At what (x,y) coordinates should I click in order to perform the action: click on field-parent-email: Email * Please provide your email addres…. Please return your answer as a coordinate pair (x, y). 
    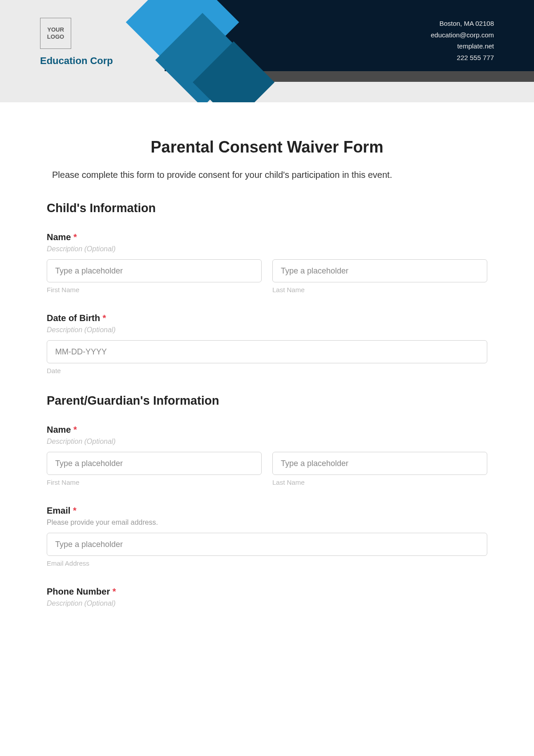
    Looking at the image, I should click on (267, 536).